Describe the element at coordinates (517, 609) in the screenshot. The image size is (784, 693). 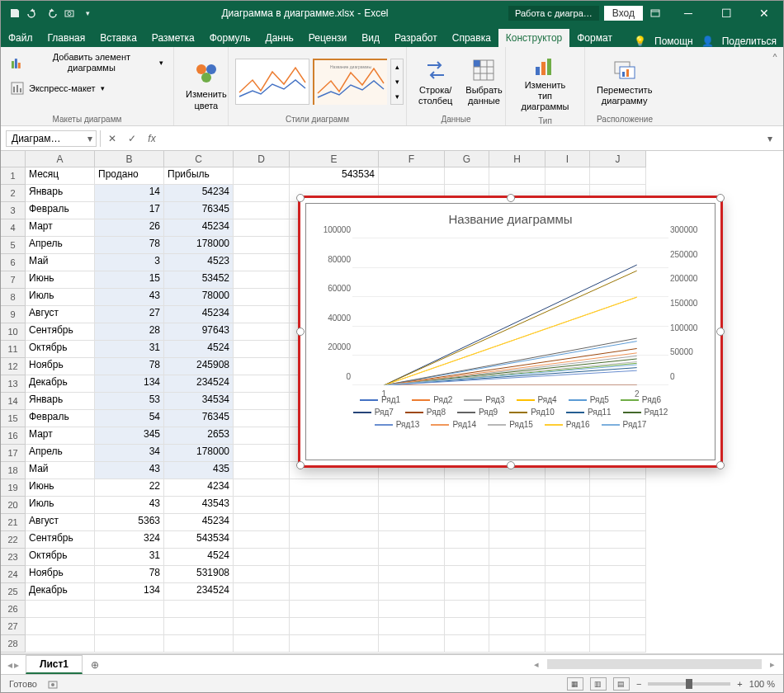
I see `cell-H26` at that location.